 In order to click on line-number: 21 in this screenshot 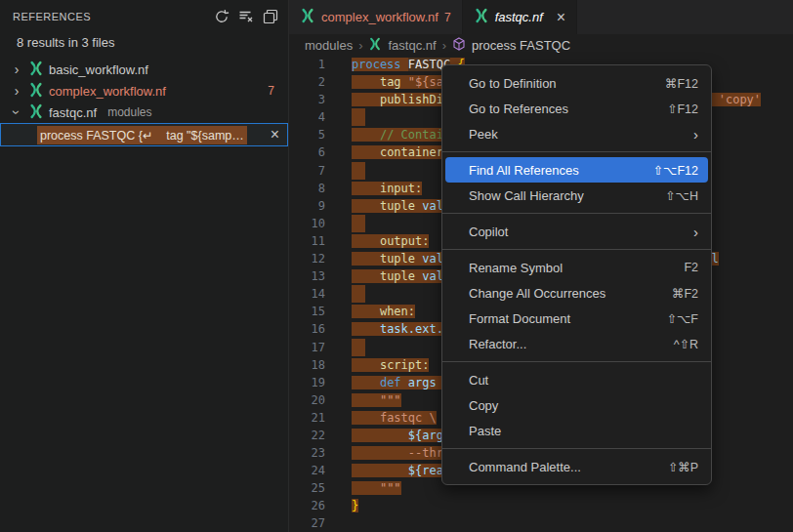, I will do `click(320, 418)`.